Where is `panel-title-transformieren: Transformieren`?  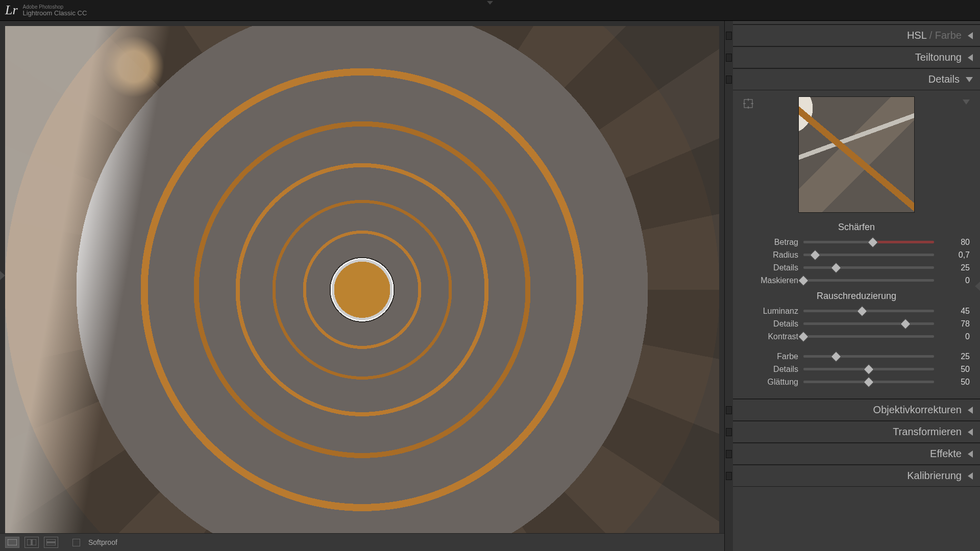 panel-title-transformieren: Transformieren is located at coordinates (927, 432).